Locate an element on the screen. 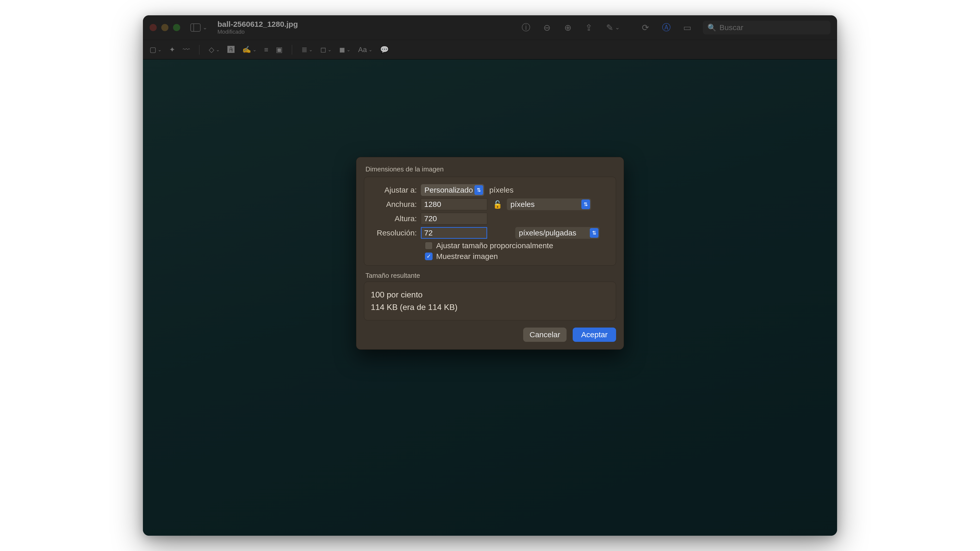  resolution-label: Resolución: is located at coordinates (395, 233).